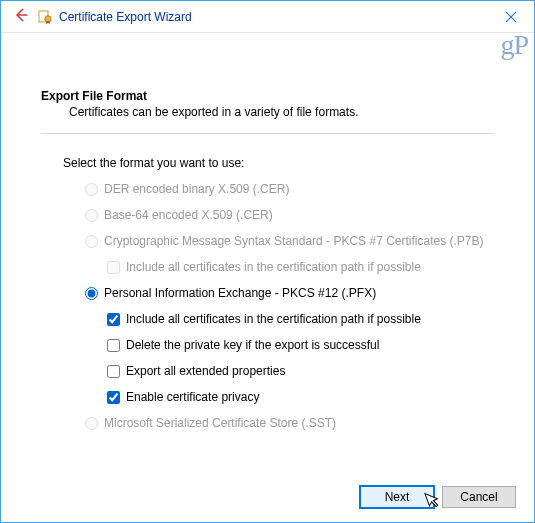 This screenshot has height=523, width=535. What do you see at coordinates (290, 293) in the screenshot?
I see `option-pfx: Personal Information Exchange - PKCS #12…` at bounding box center [290, 293].